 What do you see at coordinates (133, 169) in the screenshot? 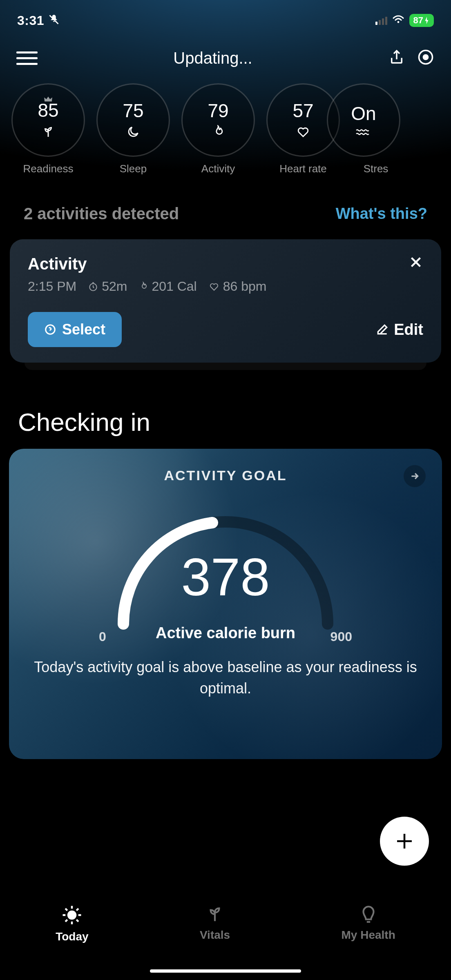
I see `ring-label: Sleep` at bounding box center [133, 169].